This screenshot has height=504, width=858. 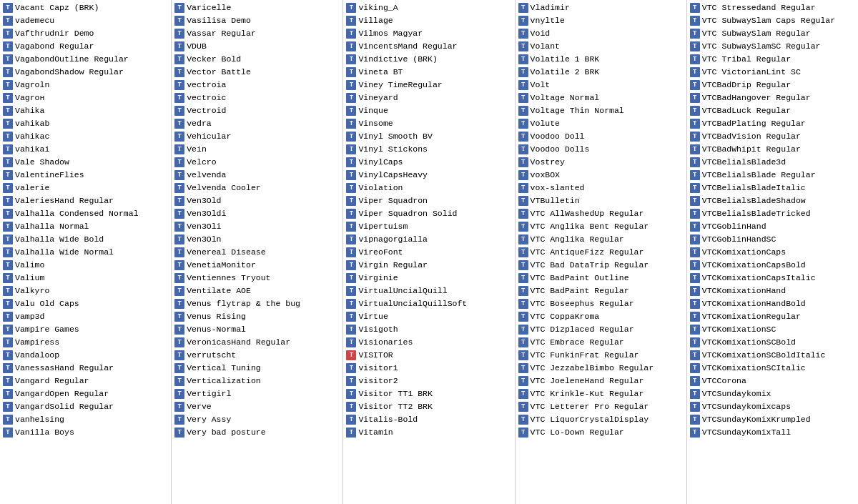 I want to click on list-item: TVTCSundaykomix, so click(x=772, y=394).